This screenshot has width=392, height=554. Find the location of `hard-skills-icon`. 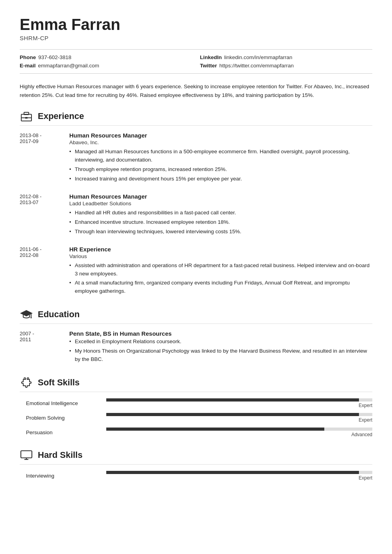

hard-skills-icon is located at coordinates (26, 455).